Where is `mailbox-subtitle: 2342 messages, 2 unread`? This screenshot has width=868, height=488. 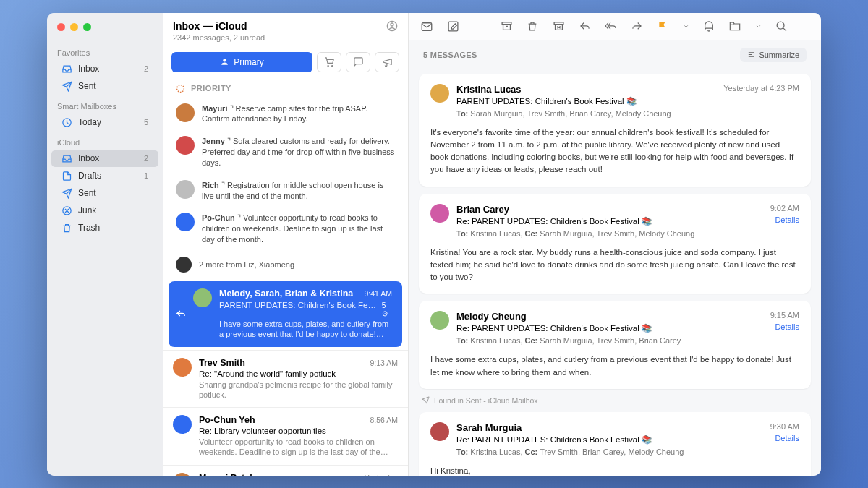 mailbox-subtitle: 2342 messages, 2 unread is located at coordinates (285, 38).